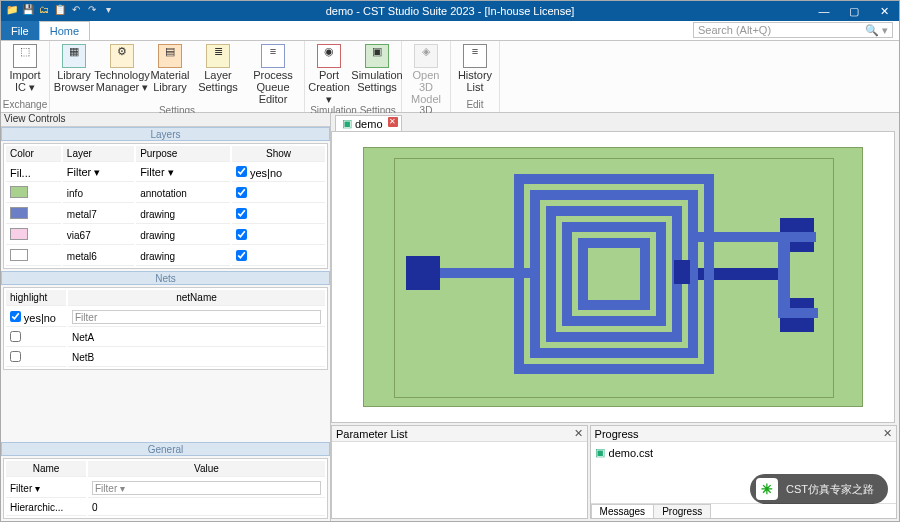  Describe the element at coordinates (166, 194) in the screenshot. I see `layer-row: infoannotation` at that location.